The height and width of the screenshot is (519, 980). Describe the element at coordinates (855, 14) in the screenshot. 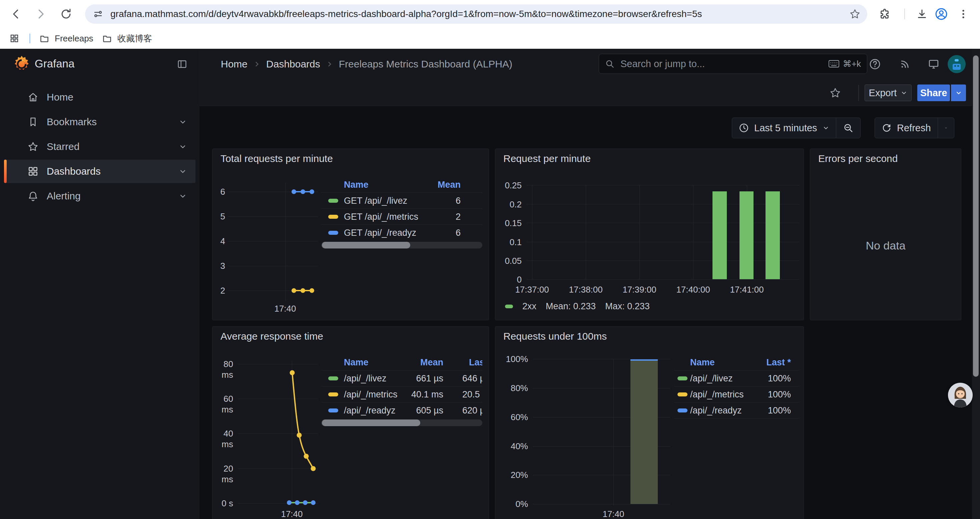

I see `bookmark-star-icon` at that location.